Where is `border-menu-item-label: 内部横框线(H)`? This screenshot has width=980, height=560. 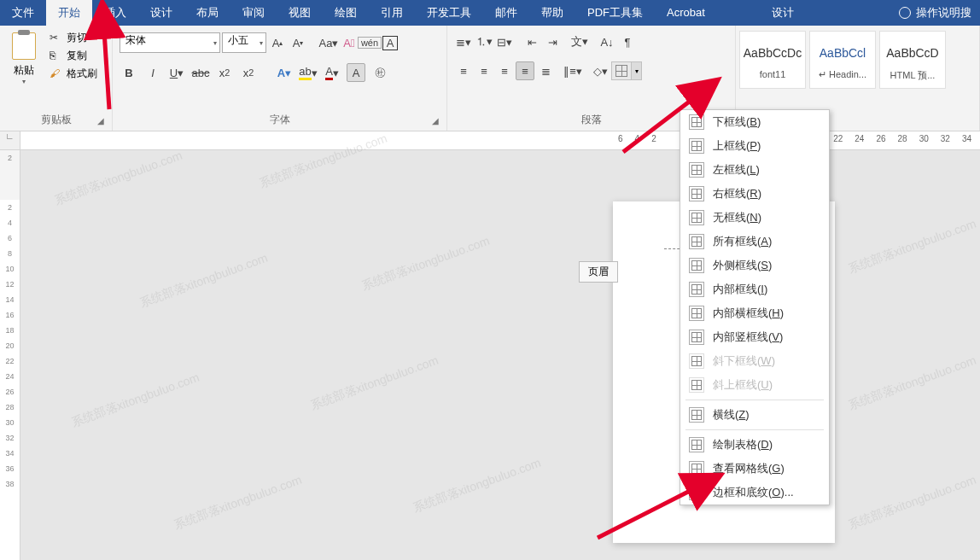 border-menu-item-label: 内部横框线(H) is located at coordinates (748, 313).